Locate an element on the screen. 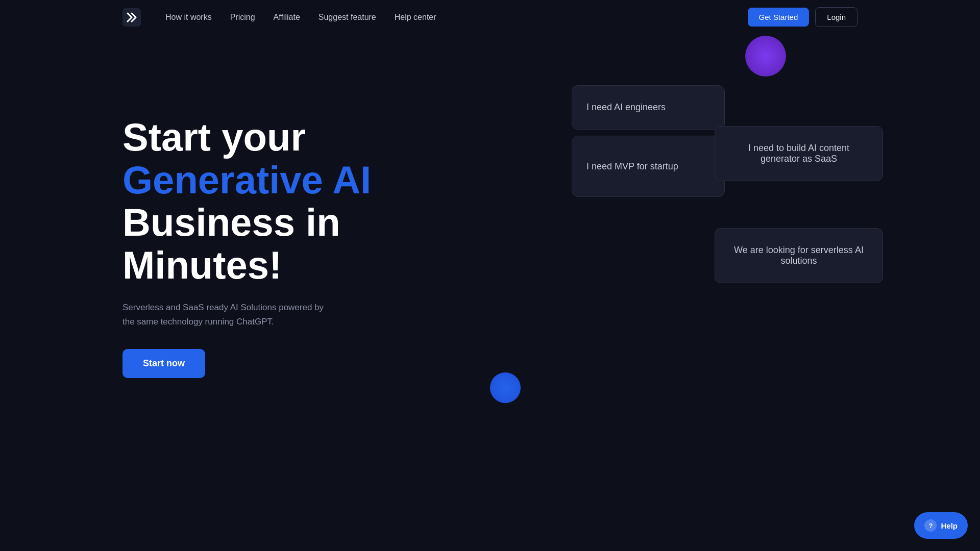 The height and width of the screenshot is (551, 980). chat-card-ai-engineers: I need AI engineers is located at coordinates (648, 107).